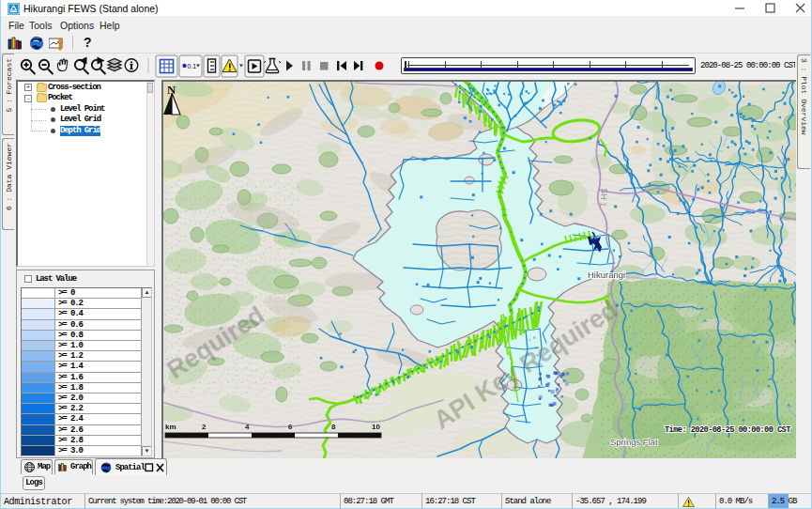 This screenshot has height=509, width=812. What do you see at coordinates (248, 426) in the screenshot?
I see `svg-text: 4` at bounding box center [248, 426].